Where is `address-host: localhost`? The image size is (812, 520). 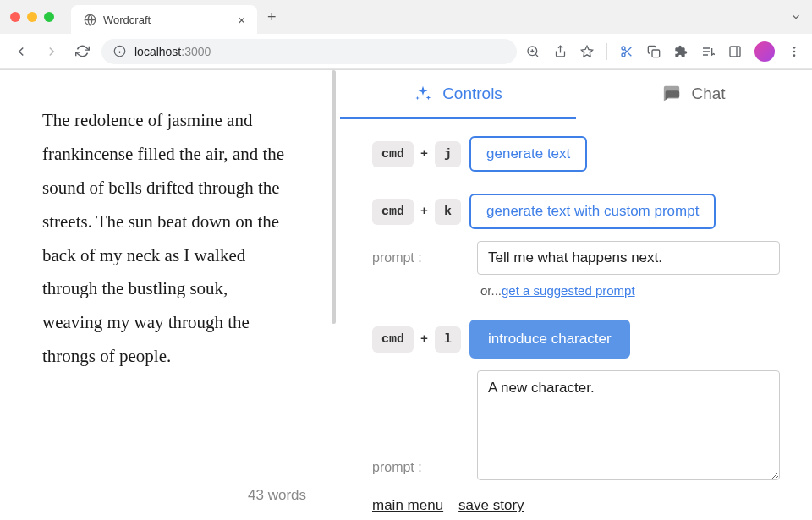 address-host: localhost is located at coordinates (157, 52).